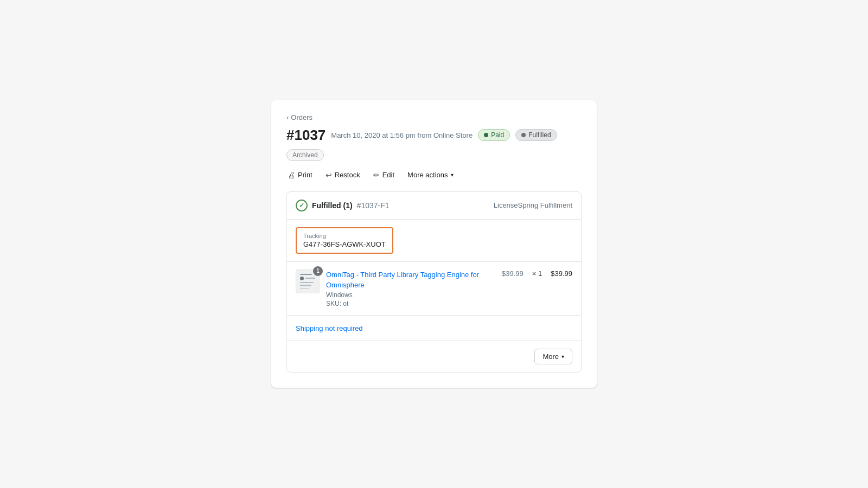 The height and width of the screenshot is (488, 868). I want to click on breadcrumb: ‹ Orders, so click(434, 117).